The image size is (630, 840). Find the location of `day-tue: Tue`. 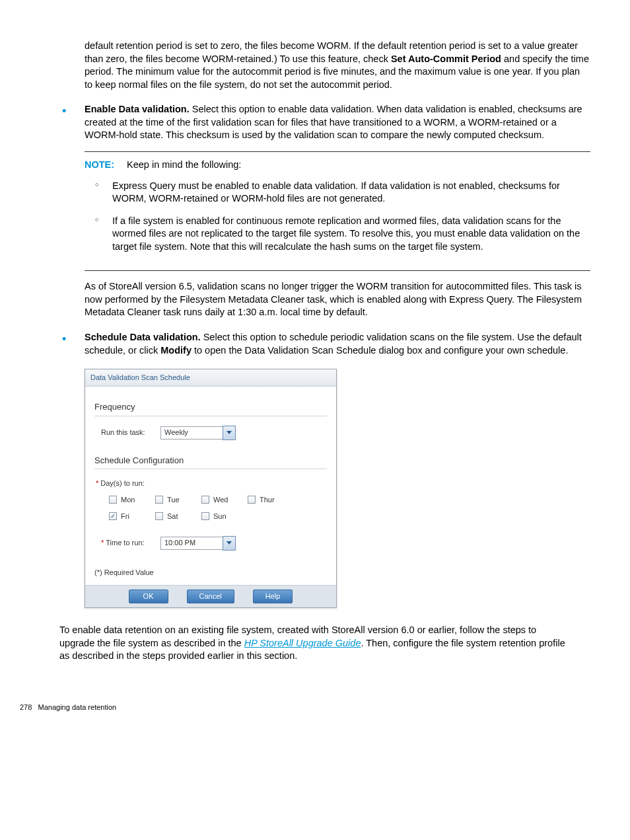

day-tue: Tue is located at coordinates (178, 500).